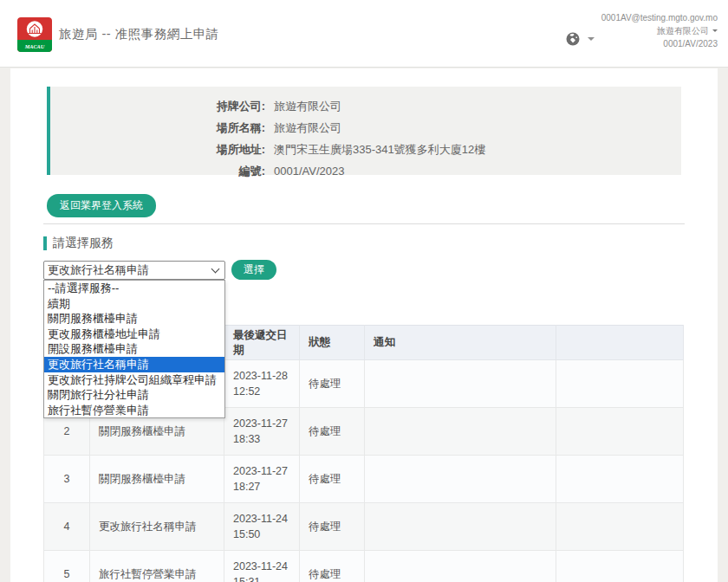 The image size is (728, 582). What do you see at coordinates (35, 47) in the screenshot?
I see `logo-text: MACAU` at bounding box center [35, 47].